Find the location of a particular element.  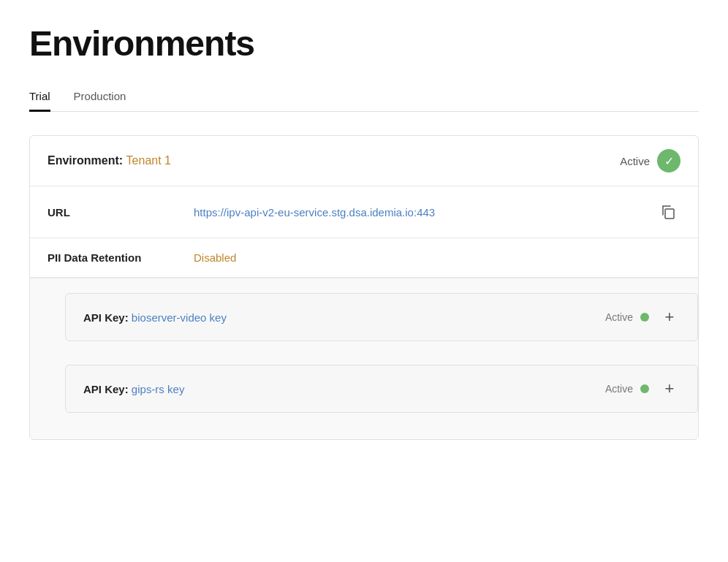

api-key-expand-button-1: + is located at coordinates (670, 389).